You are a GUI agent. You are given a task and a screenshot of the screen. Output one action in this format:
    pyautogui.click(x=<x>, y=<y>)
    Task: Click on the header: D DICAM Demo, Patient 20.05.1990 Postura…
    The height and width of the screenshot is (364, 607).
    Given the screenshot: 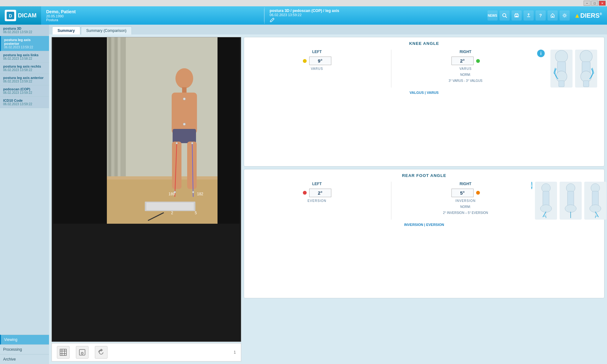 What is the action you would take?
    pyautogui.click(x=304, y=15)
    